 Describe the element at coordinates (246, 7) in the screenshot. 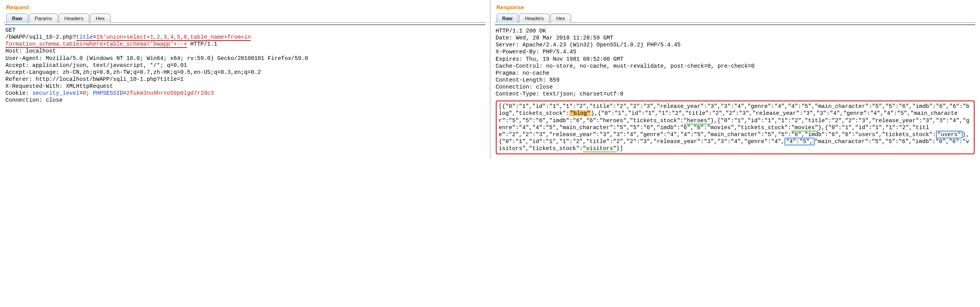

I see `request-title: Request` at that location.